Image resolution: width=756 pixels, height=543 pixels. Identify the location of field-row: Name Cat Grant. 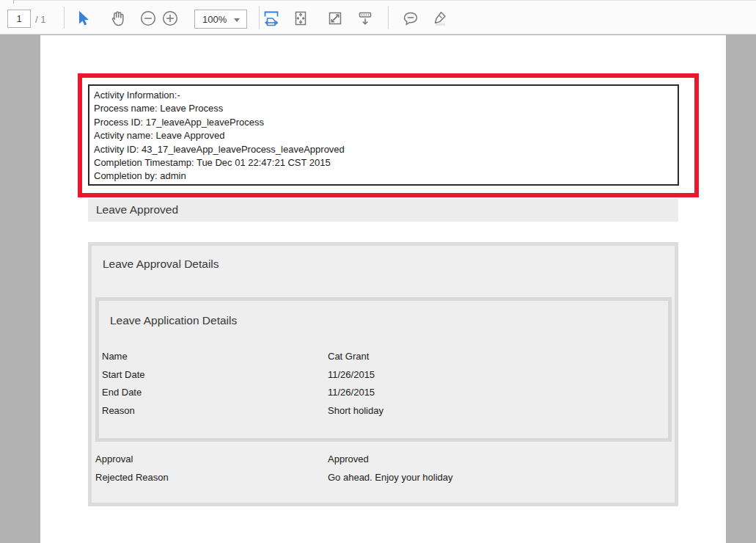
(384, 357).